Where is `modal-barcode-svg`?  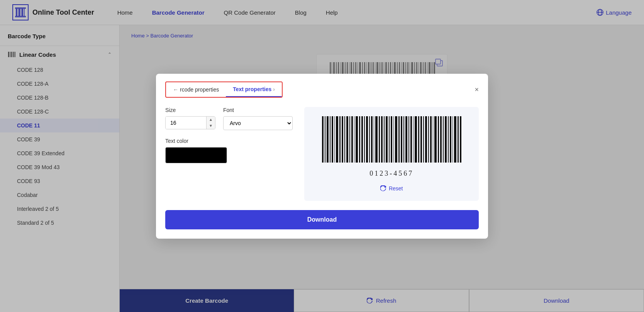
modal-barcode-svg is located at coordinates (391, 141).